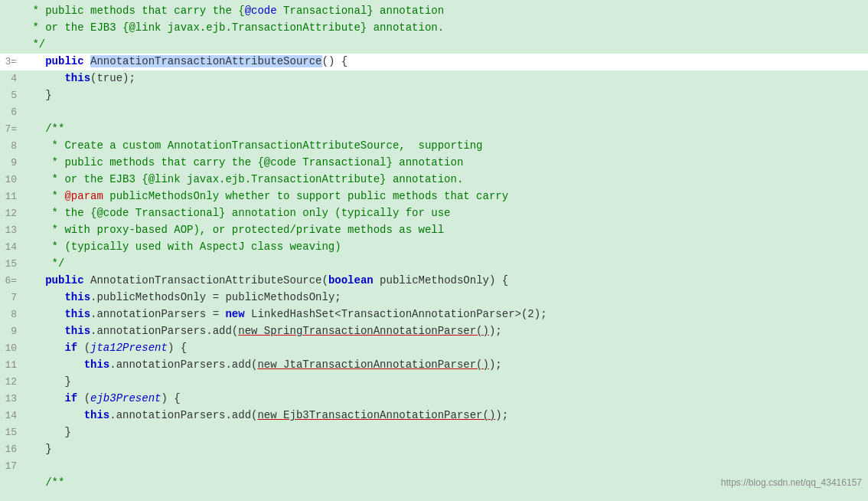 The image size is (868, 501). What do you see at coordinates (445, 129) in the screenshot?
I see `line-text: /**` at bounding box center [445, 129].